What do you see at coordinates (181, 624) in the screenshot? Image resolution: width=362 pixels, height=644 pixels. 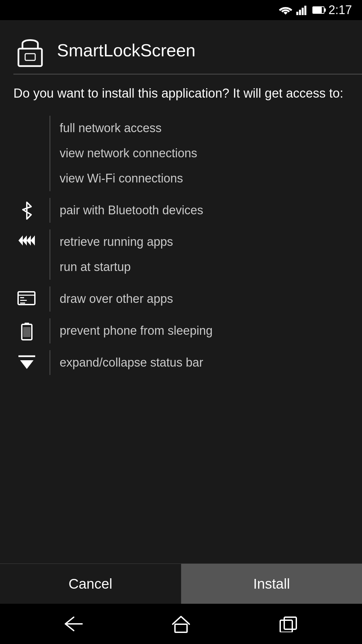 I see `home-button` at bounding box center [181, 624].